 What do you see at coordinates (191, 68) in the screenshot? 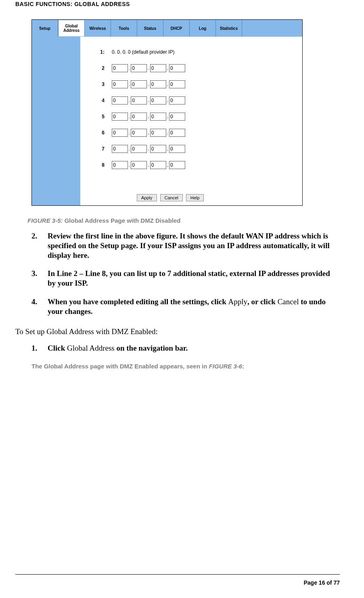
I see `ip-row-2: 2 . . .` at bounding box center [191, 68].